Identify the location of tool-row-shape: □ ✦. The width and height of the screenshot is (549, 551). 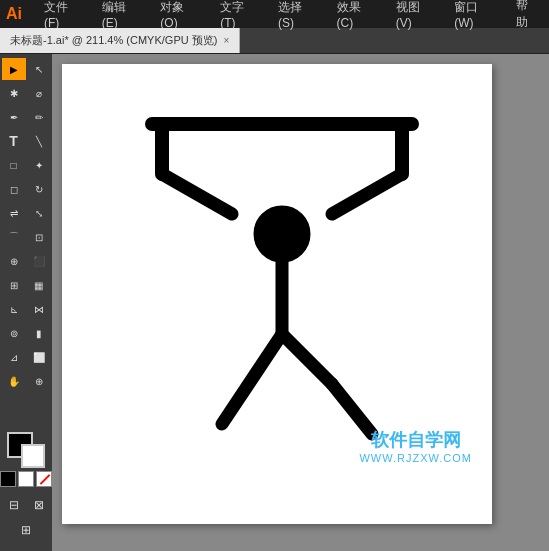
(26, 165).